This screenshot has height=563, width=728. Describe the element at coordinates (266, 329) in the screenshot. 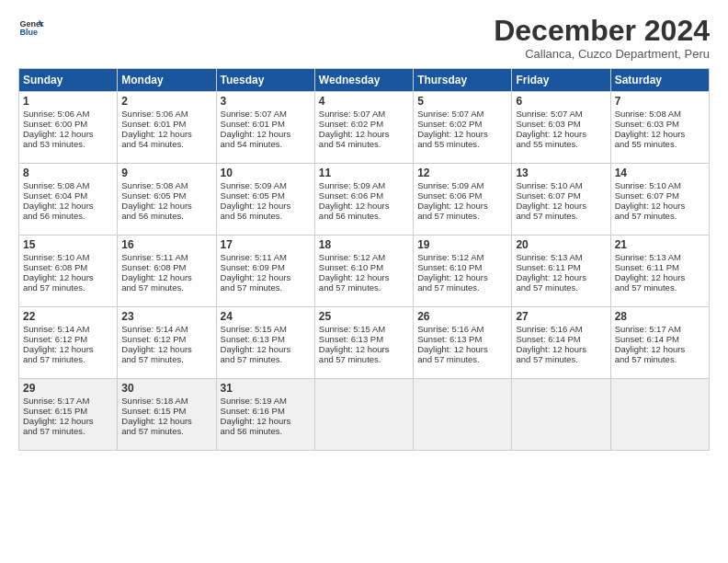

I see `cell-info: Sunrise: 5:15 AM` at that location.